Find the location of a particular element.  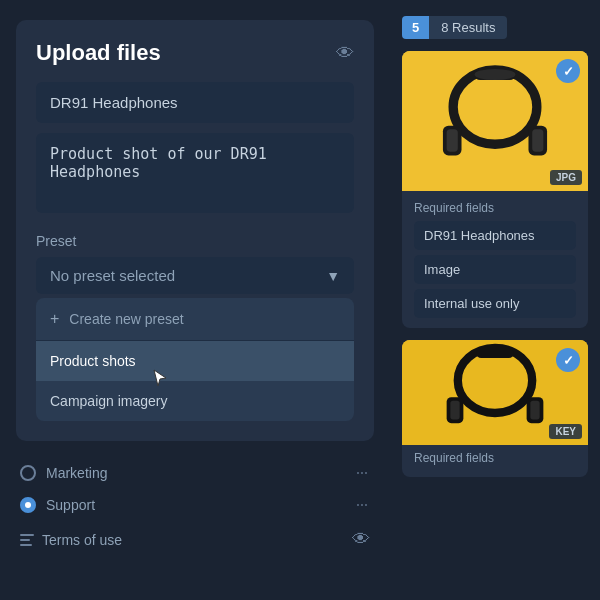

description-input: Product shot of our DR91 Headphones is located at coordinates (195, 173).